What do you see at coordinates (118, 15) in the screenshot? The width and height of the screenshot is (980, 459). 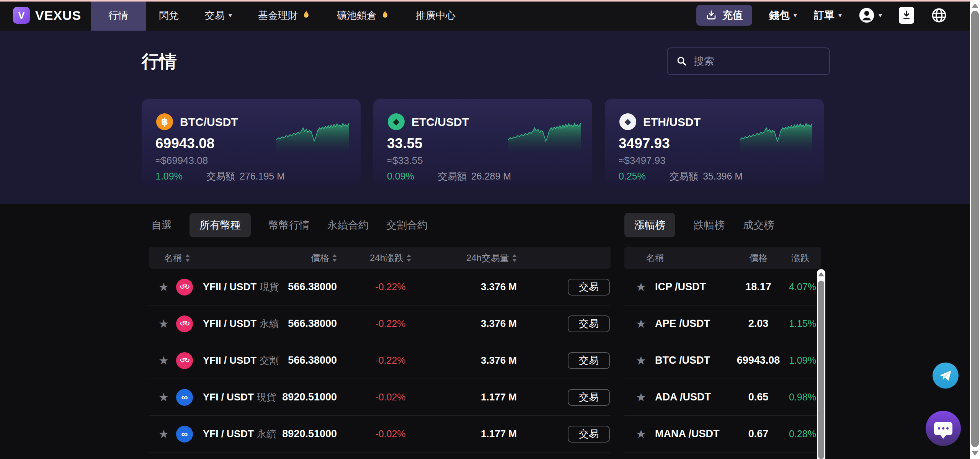 I see `nav-item-markets: 行情` at bounding box center [118, 15].